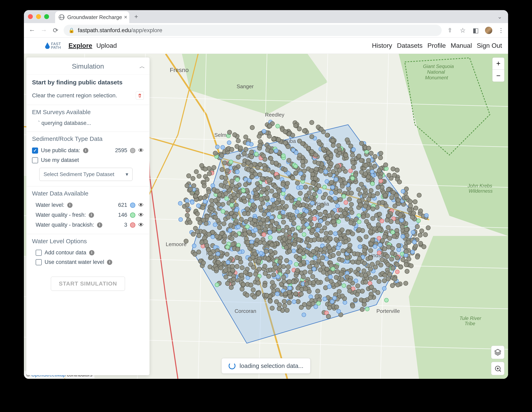  I want to click on start-simulation-button: START SIMULATION, so click(88, 284).